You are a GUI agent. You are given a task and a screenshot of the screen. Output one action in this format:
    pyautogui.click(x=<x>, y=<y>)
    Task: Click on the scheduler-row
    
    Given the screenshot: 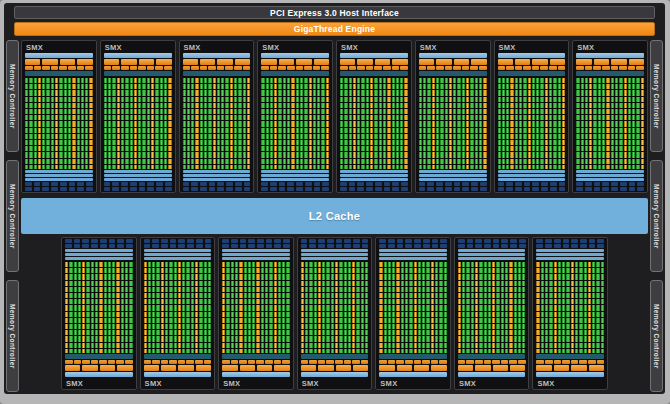 What is the action you would take?
    pyautogui.click(x=178, y=368)
    